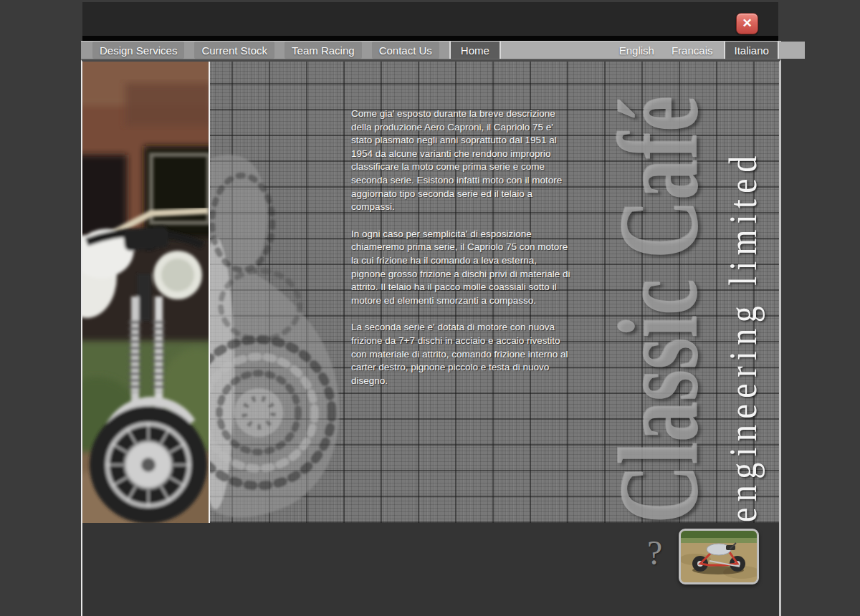 This screenshot has height=616, width=860. What do you see at coordinates (655, 553) in the screenshot?
I see `help-question-icon: ?` at bounding box center [655, 553].